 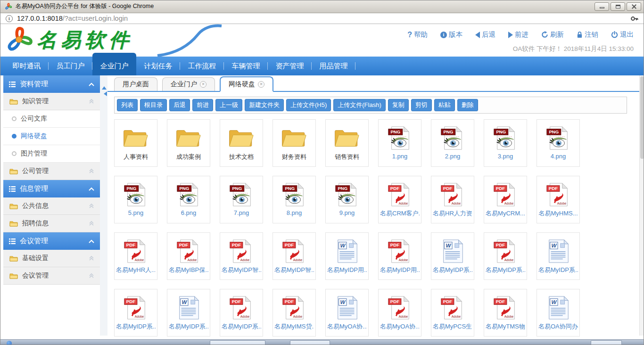 What do you see at coordinates (642, 205) in the screenshot?
I see `vertical-scrollbar` at bounding box center [642, 205].